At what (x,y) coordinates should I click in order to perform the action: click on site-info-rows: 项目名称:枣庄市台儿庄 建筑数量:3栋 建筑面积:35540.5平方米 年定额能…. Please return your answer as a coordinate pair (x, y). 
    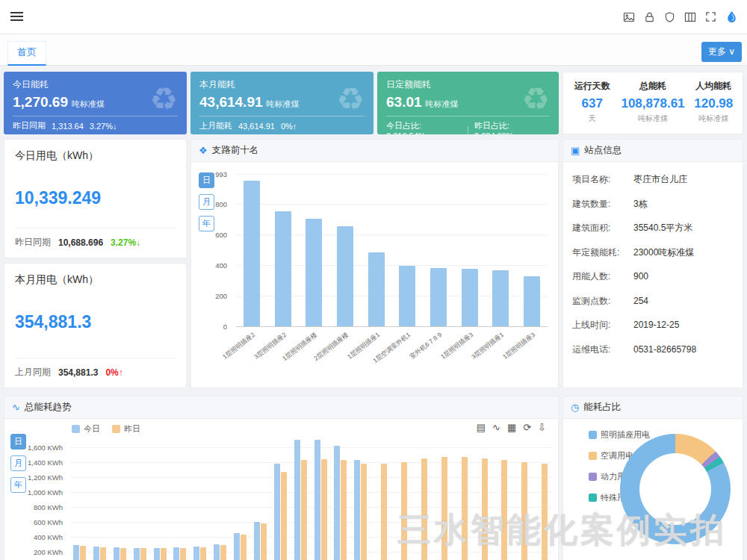
    Looking at the image, I should click on (653, 270).